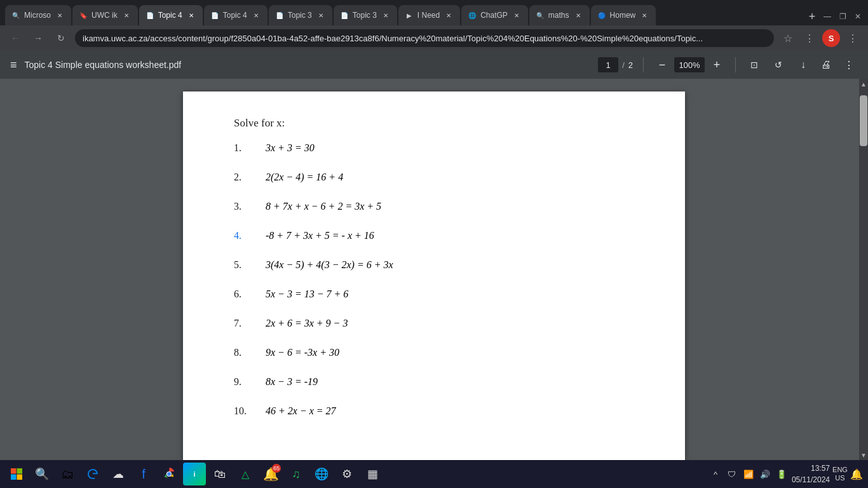  Describe the element at coordinates (864, 455) in the screenshot. I see `scroll-down-button: ▼` at that location.